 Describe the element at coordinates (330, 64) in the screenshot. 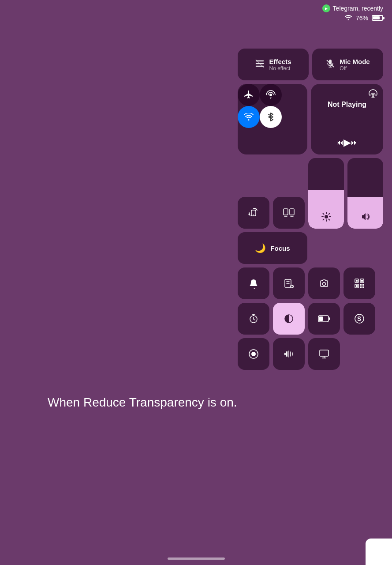

I see `mic-icon` at that location.